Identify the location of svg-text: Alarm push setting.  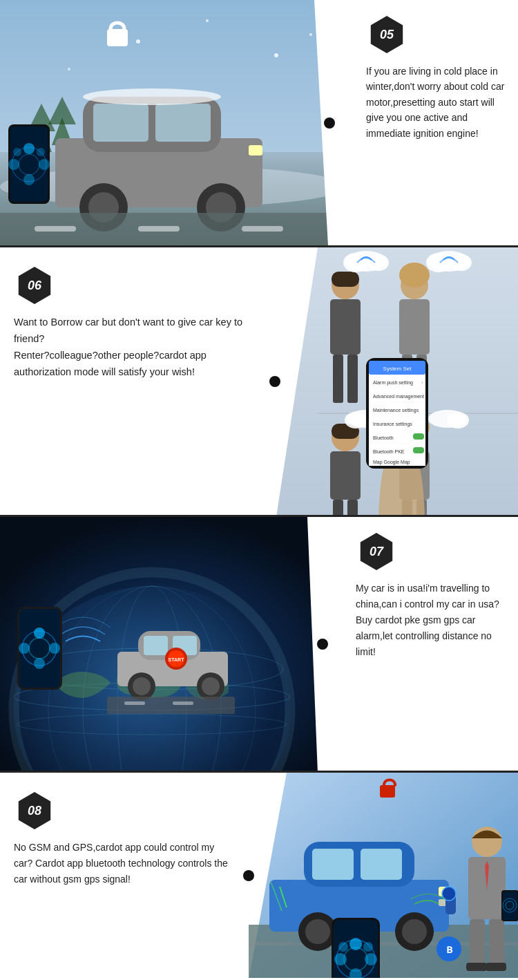
(393, 383).